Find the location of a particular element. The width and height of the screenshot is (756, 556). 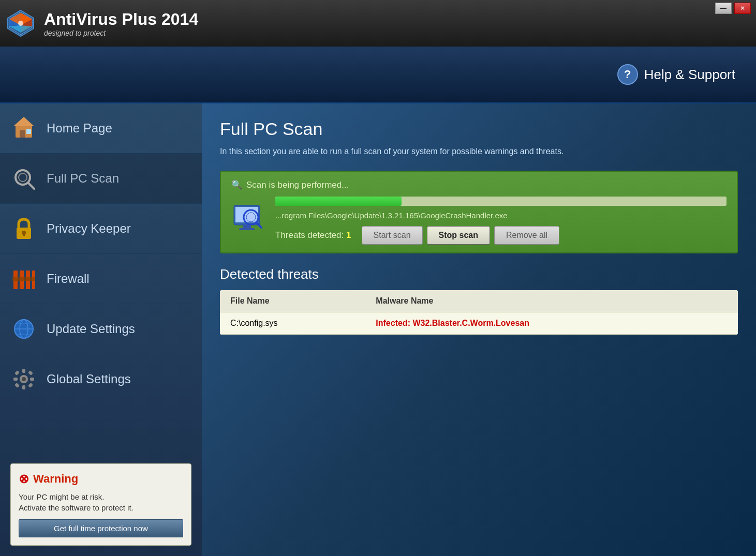

cell-malwarename: Infected: W32.Blaster.C.Worm.Lovesan is located at coordinates (552, 324).